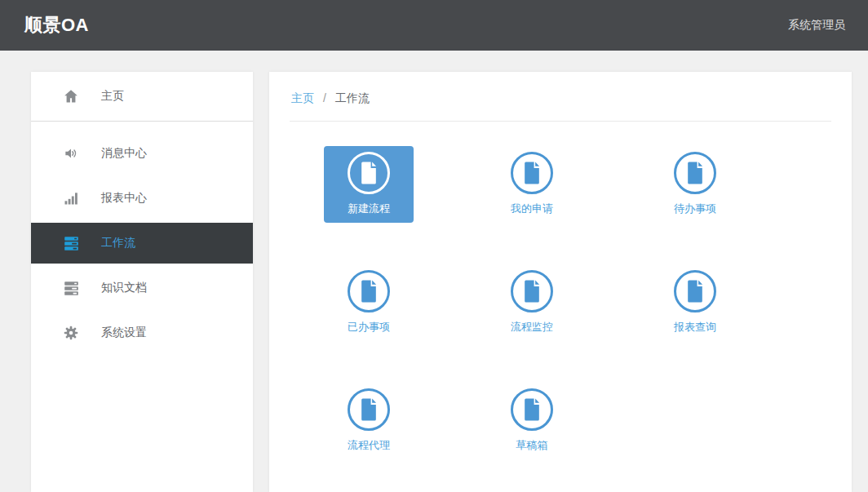 This screenshot has height=492, width=868. What do you see at coordinates (71, 96) in the screenshot?
I see `home-icon` at bounding box center [71, 96].